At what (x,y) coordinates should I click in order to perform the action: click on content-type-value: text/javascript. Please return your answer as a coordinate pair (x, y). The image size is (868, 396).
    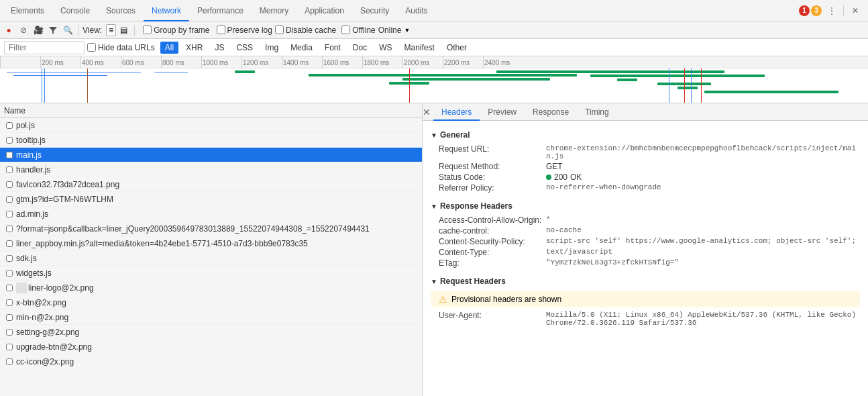
    Looking at the image, I should click on (580, 252).